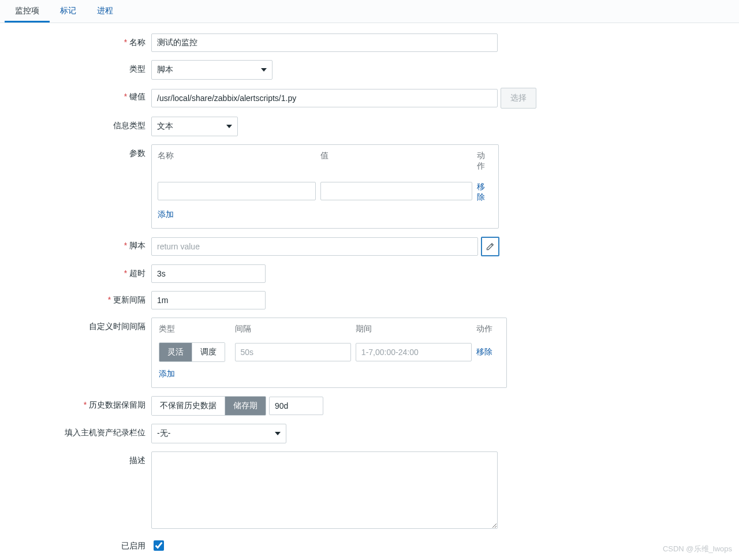  What do you see at coordinates (490, 247) in the screenshot?
I see `edit-script-button` at bounding box center [490, 247].